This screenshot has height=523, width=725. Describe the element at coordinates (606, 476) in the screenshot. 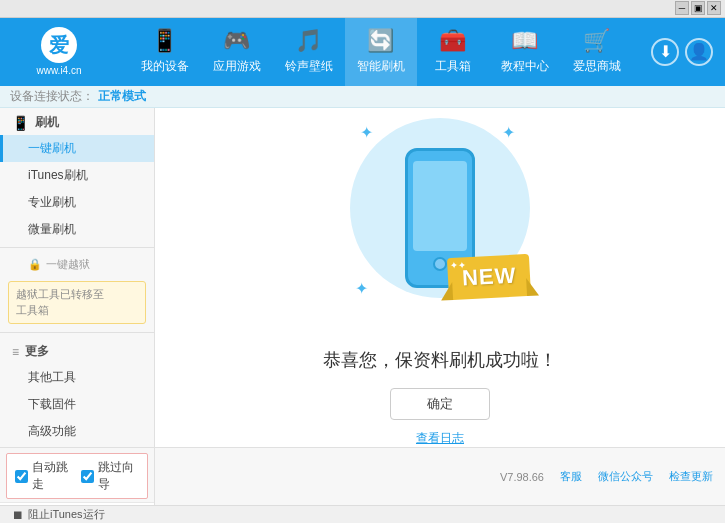

I see `status-info: V7.98.66 客服 微信公众号 检查更新` at that location.